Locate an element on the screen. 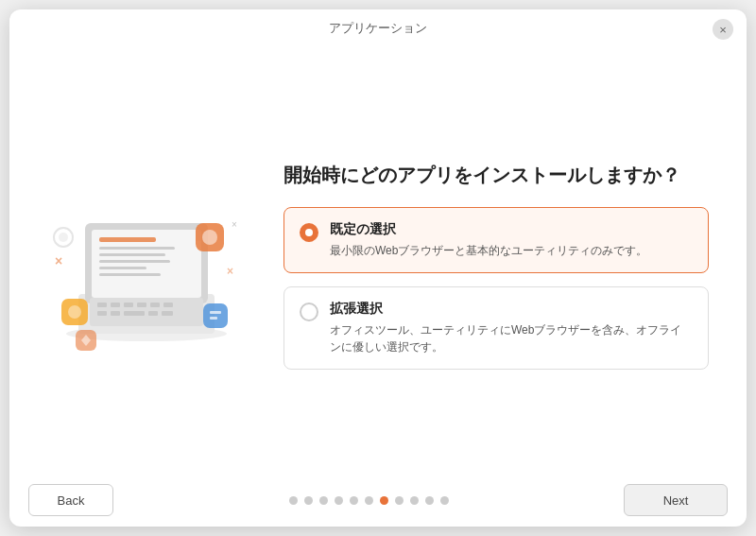 The image size is (756, 536). option-default-description: 最小限のWebブラウザーと基本的なユーティリティのみです。 is located at coordinates (489, 251).